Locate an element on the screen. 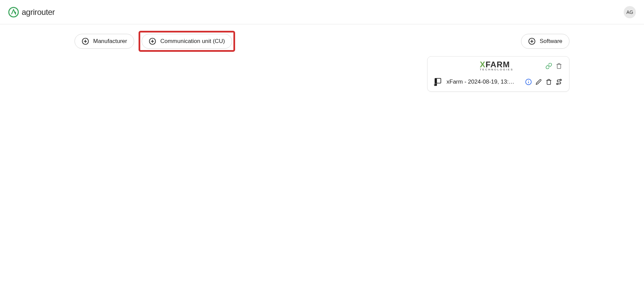  add-manufacturer-button: Manufacturer is located at coordinates (104, 41).